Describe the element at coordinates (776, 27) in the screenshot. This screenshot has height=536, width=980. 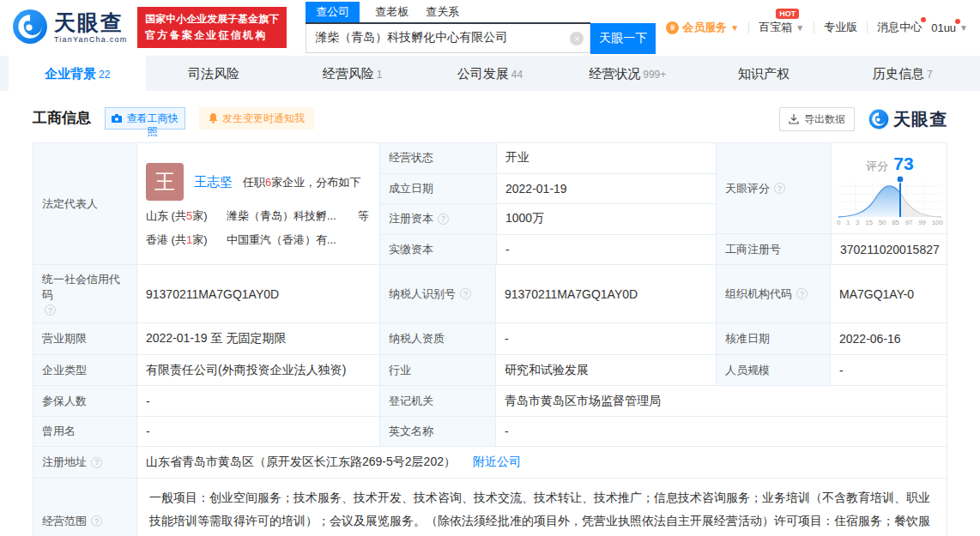
I see `toolbox-label: 百宝箱` at that location.